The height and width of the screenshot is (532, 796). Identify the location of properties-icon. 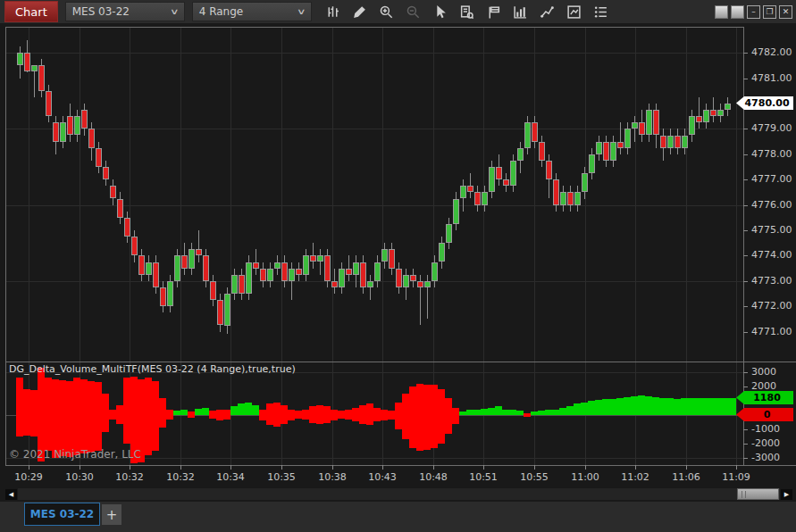
(574, 12).